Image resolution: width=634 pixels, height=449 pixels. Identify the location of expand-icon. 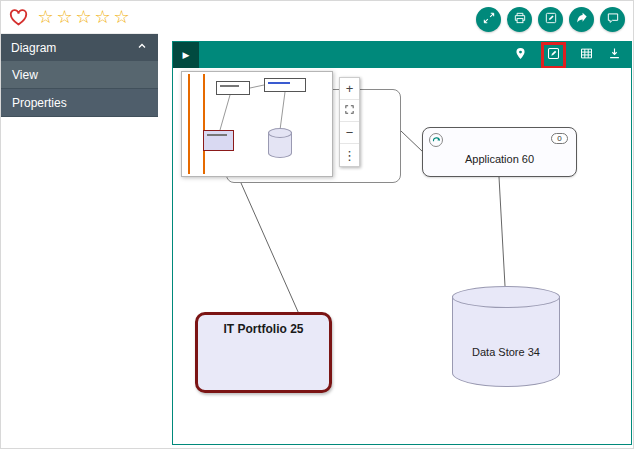
(489, 20).